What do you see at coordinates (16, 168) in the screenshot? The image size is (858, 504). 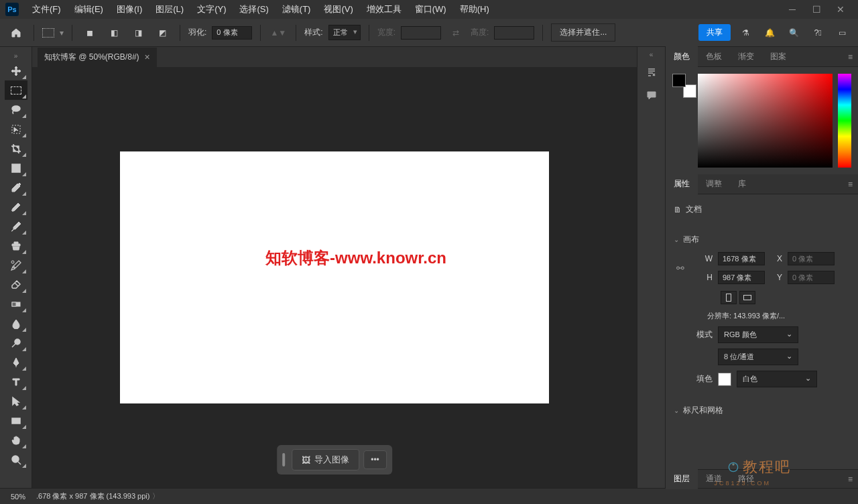 I see `frame-tool` at bounding box center [16, 168].